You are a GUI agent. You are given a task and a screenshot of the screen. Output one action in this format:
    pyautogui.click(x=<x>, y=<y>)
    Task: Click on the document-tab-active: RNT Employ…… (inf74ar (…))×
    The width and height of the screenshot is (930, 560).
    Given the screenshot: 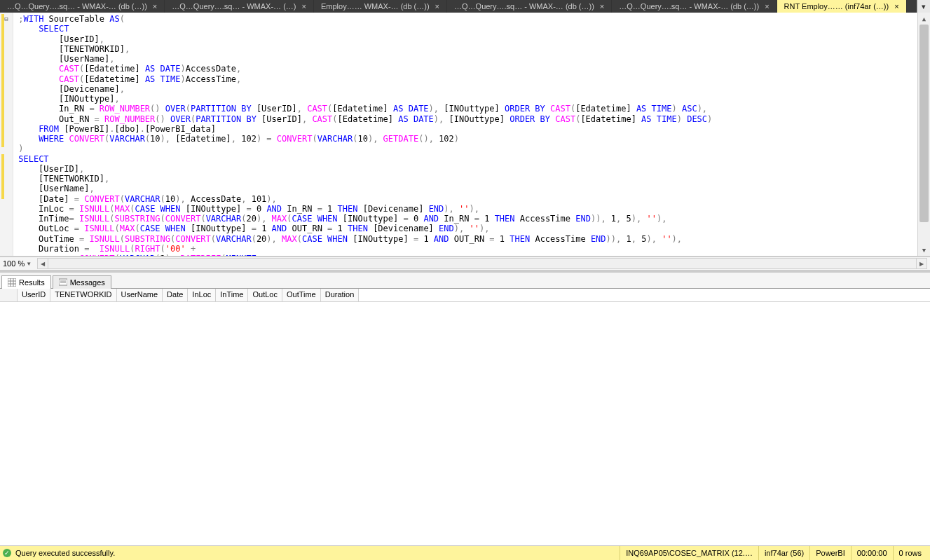 What is the action you would take?
    pyautogui.click(x=842, y=6)
    